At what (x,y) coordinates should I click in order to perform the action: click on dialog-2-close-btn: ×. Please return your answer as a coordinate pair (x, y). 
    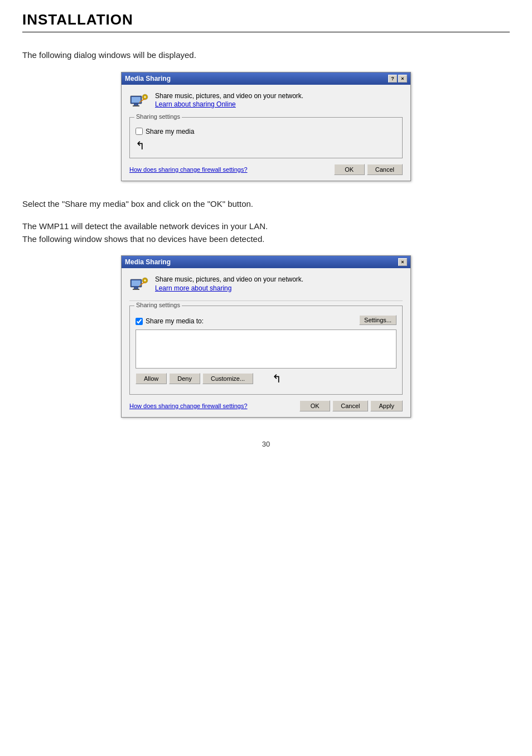
    Looking at the image, I should click on (403, 262).